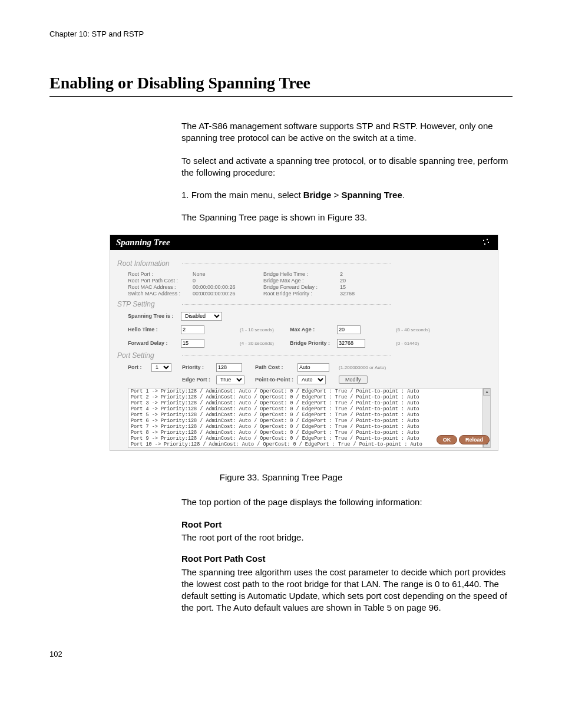  What do you see at coordinates (243, 195) in the screenshot?
I see `step-1-prefix: 1. From the main menu, select` at bounding box center [243, 195].